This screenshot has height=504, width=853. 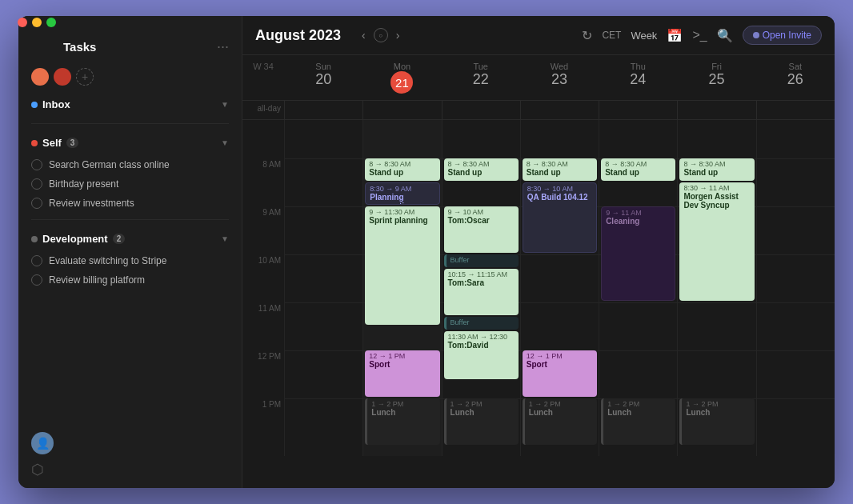 I want to click on calendar-icon-btn: 📅, so click(x=675, y=35).